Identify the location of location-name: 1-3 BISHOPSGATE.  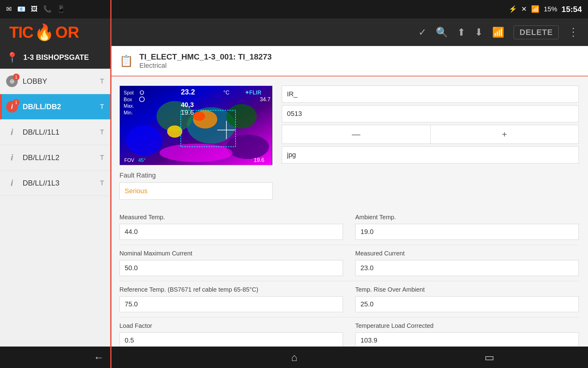
(56, 57).